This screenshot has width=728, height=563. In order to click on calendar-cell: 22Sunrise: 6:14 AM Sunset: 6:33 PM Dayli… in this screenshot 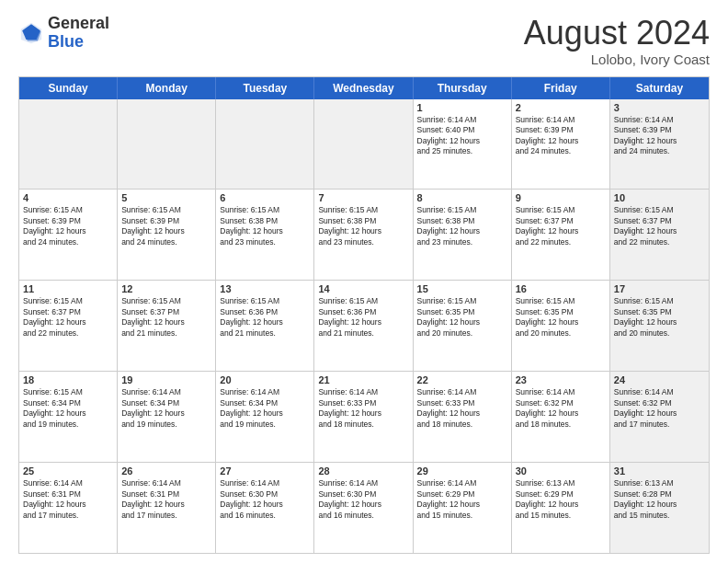, I will do `click(463, 417)`.